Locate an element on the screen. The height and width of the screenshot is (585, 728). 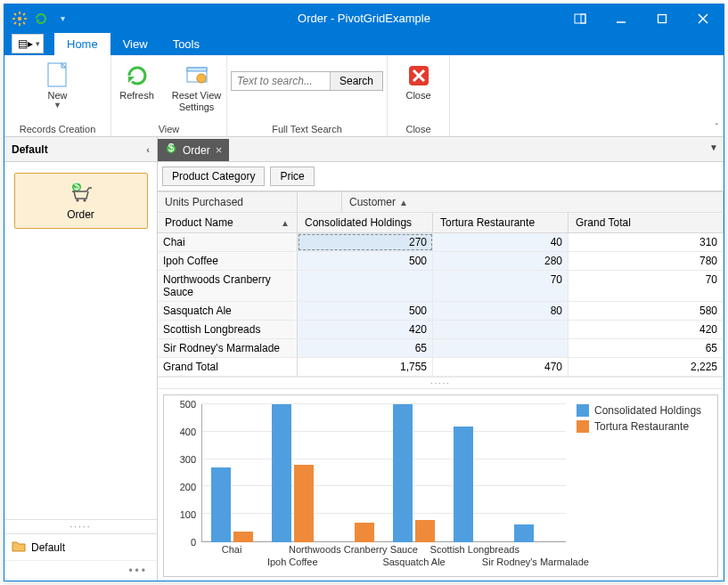
cell-value: 780 is located at coordinates (646, 261).